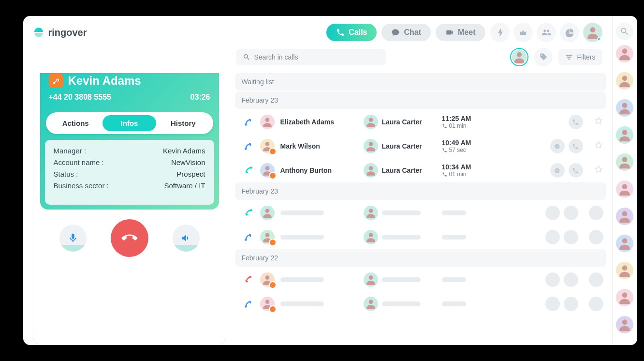 This screenshot has width=644, height=361. What do you see at coordinates (130, 172) in the screenshot?
I see `contact-details: Manager :Kevin Adams Account name :NewVi…` at bounding box center [130, 172].